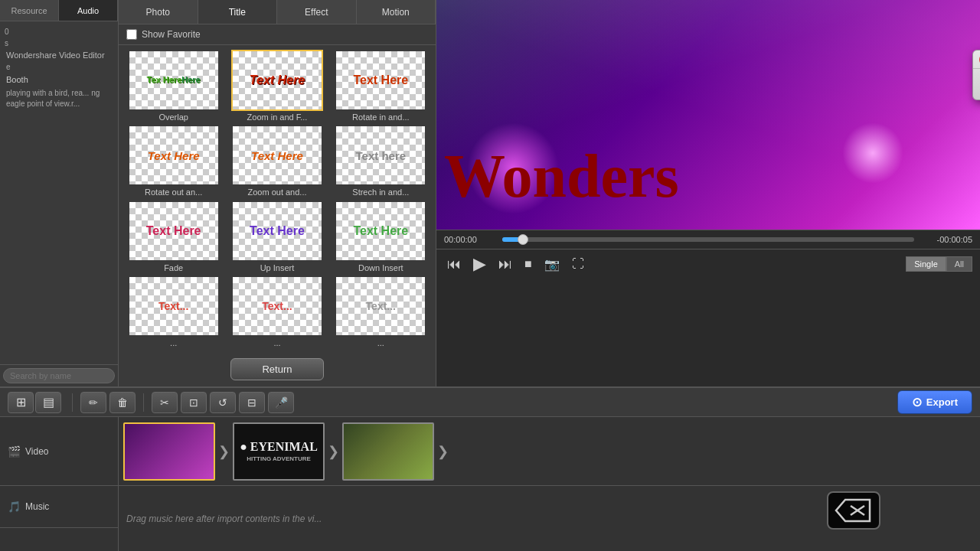  Describe the element at coordinates (471, 240) in the screenshot. I see `time-current: 00:00:00` at that location.